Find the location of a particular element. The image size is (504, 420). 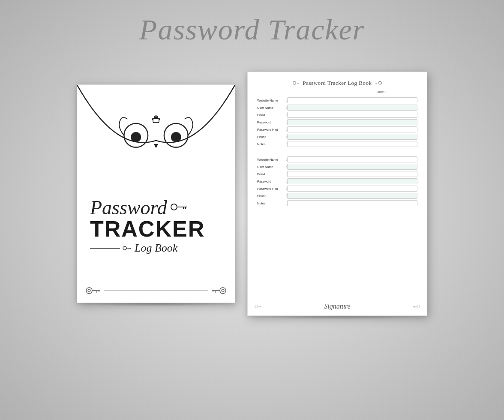

field-row-email-2: Email: is located at coordinates (337, 174).